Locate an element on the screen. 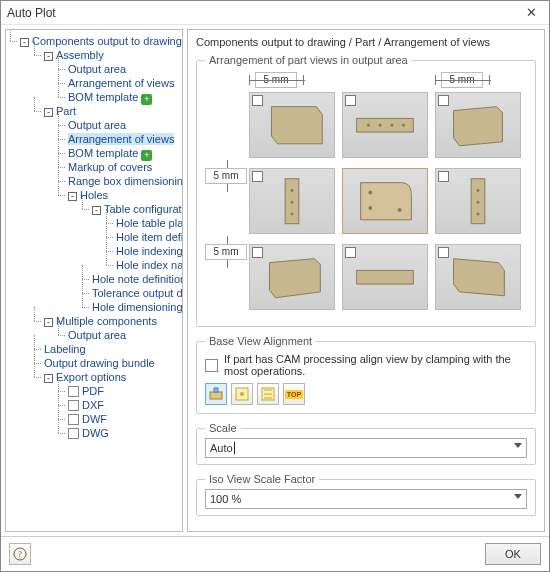  tree-node: Hole index name reser is located at coordinates (150, 265).